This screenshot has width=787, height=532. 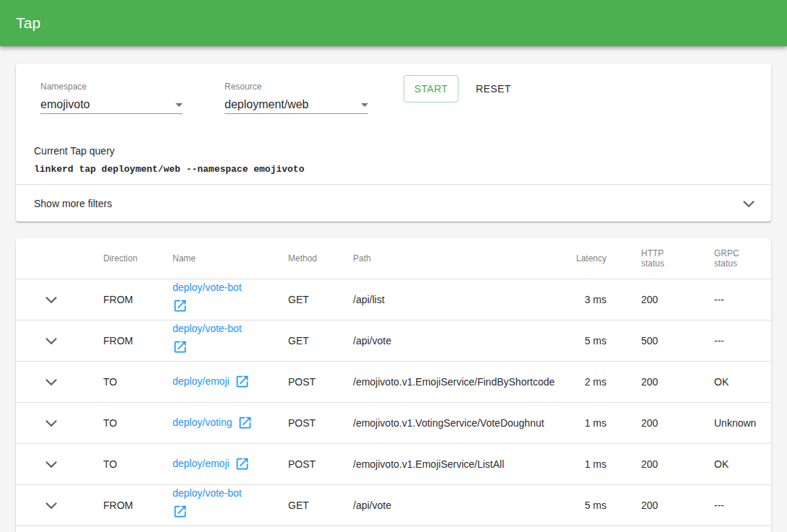 What do you see at coordinates (431, 89) in the screenshot?
I see `start-button: START` at bounding box center [431, 89].